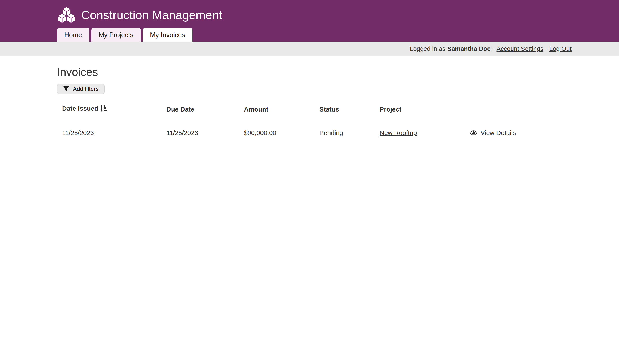 The width and height of the screenshot is (619, 364). What do you see at coordinates (310, 49) in the screenshot?
I see `user-bar: Logged in as Samantha Doe - Account Sett…` at bounding box center [310, 49].